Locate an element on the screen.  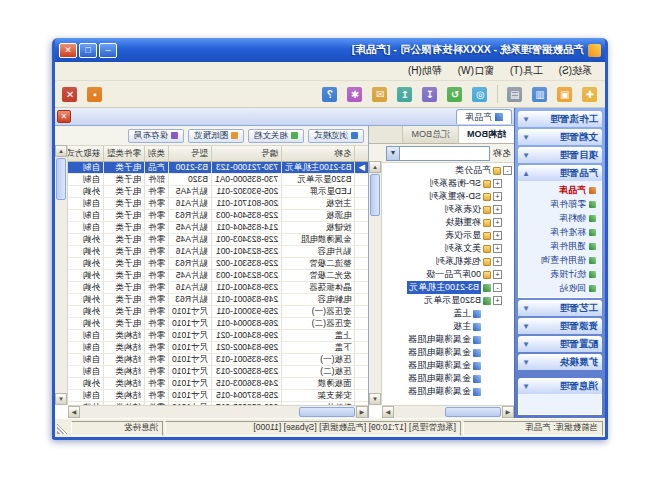
tree-node: +B320显示单元 is located at coordinates (448, 300).